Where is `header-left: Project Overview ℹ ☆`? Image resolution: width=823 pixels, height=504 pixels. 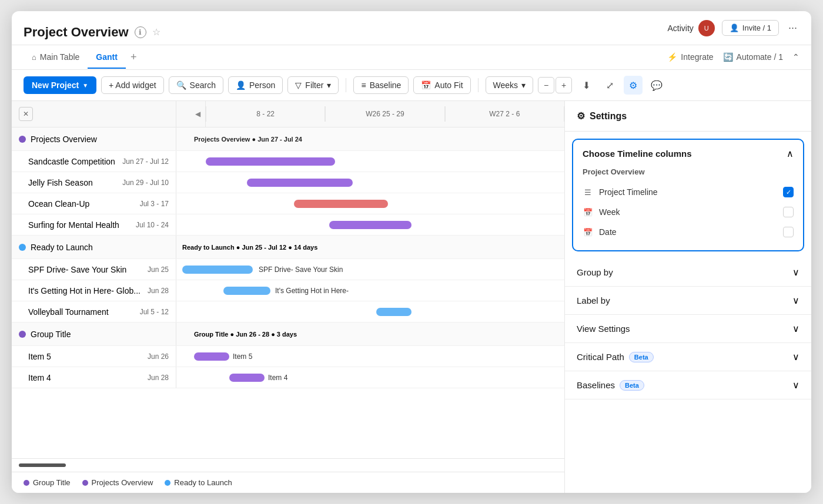
header-left: Project Overview ℹ ☆ is located at coordinates (92, 32).